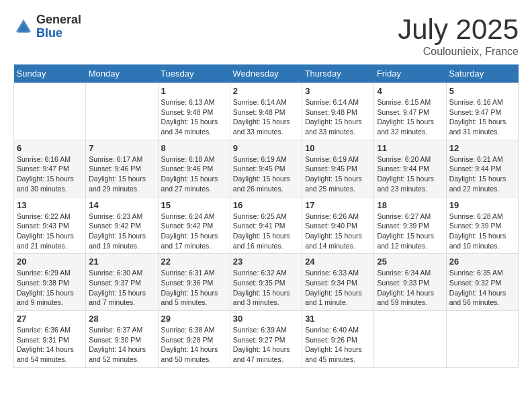  What do you see at coordinates (338, 91) in the screenshot?
I see `day-number: 3` at bounding box center [338, 91].